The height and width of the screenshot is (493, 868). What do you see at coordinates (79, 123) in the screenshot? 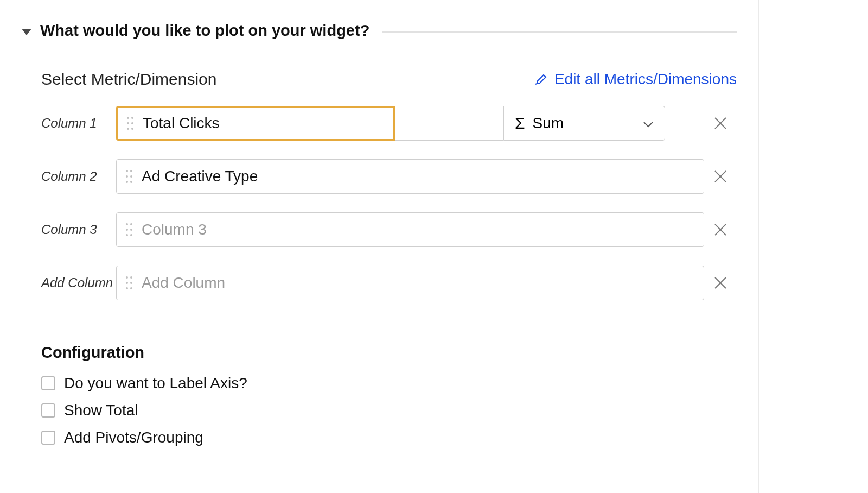
I see `column-1-label: Column 1` at bounding box center [79, 123].